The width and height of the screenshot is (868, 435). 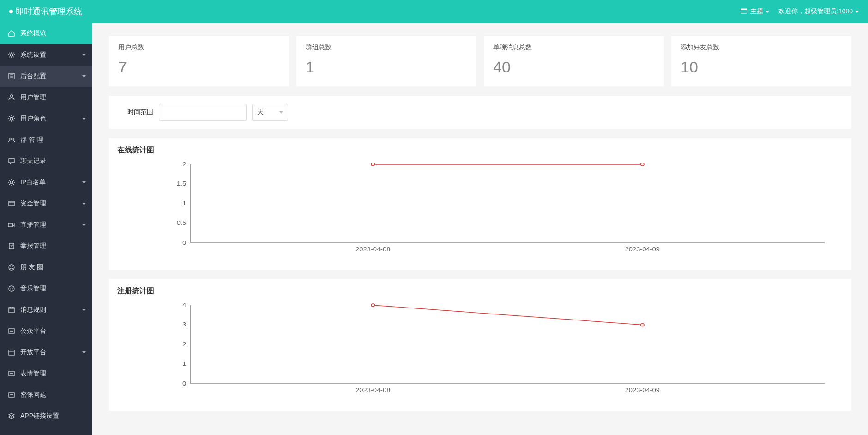 What do you see at coordinates (12, 97) in the screenshot?
I see `user-icon` at bounding box center [12, 97].